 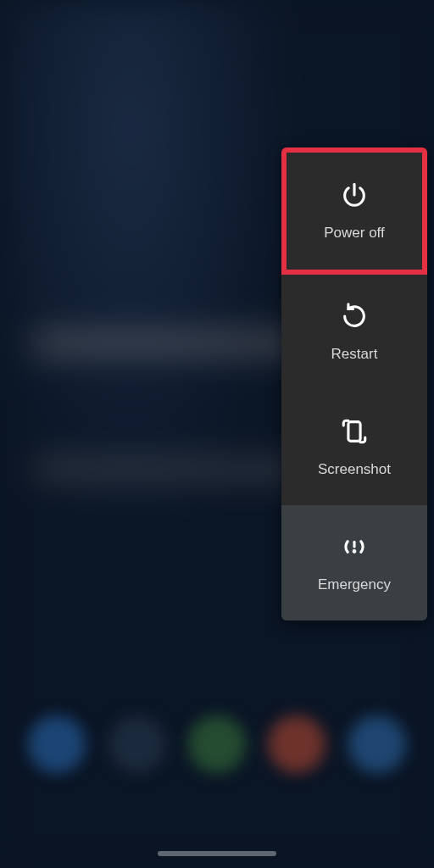 I want to click on emergency-label: Emergency, so click(x=354, y=585).